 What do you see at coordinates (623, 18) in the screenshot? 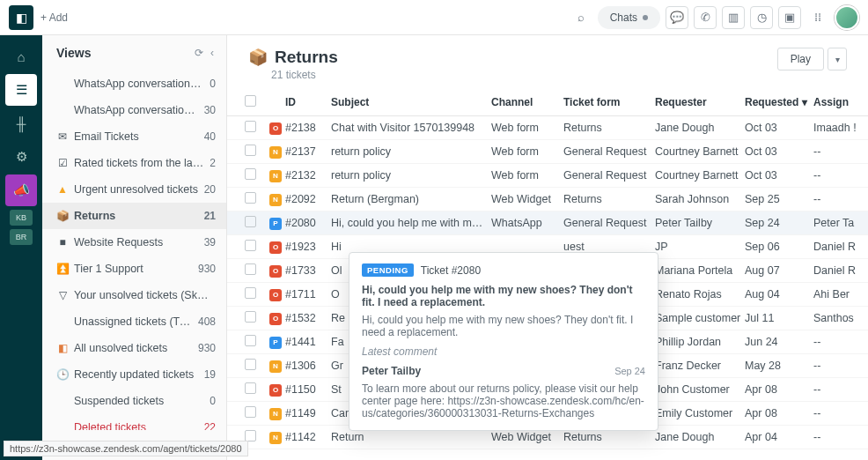
I see `chats-label: Chats` at bounding box center [623, 18].